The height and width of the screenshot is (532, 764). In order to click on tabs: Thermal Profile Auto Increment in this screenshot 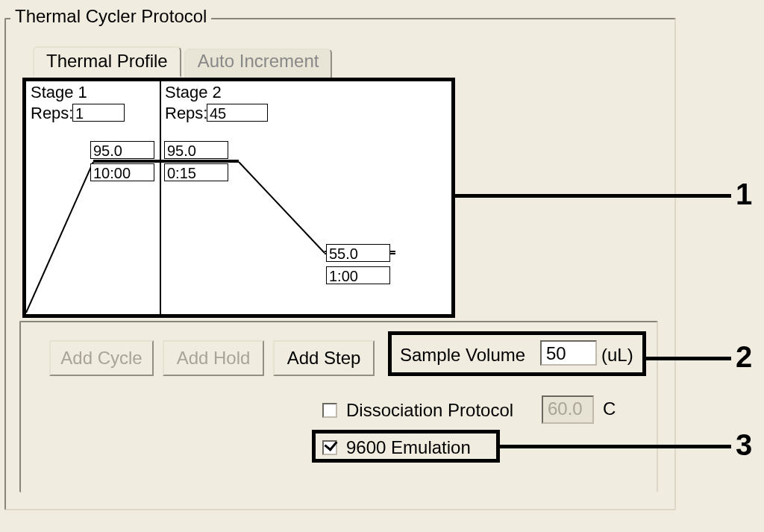, I will do `click(182, 62)`.